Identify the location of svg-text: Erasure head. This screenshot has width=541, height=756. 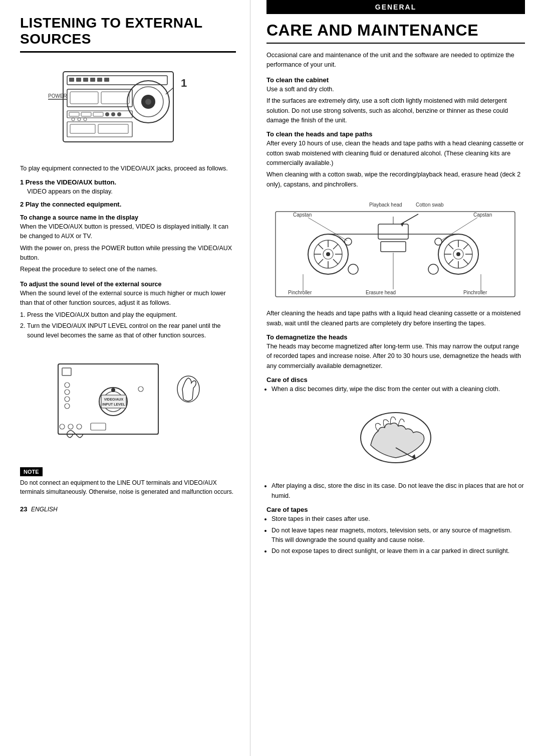
(381, 293).